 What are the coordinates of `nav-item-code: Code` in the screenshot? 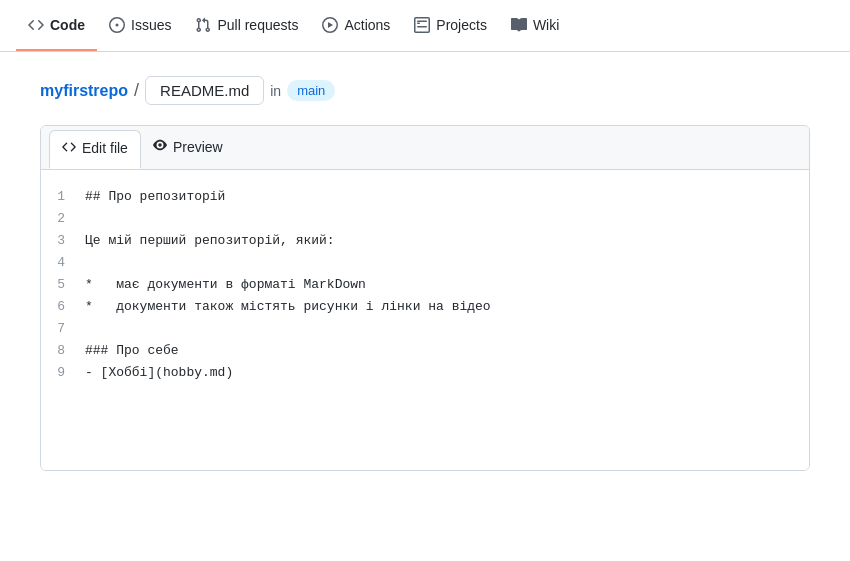 It's located at (56, 26).